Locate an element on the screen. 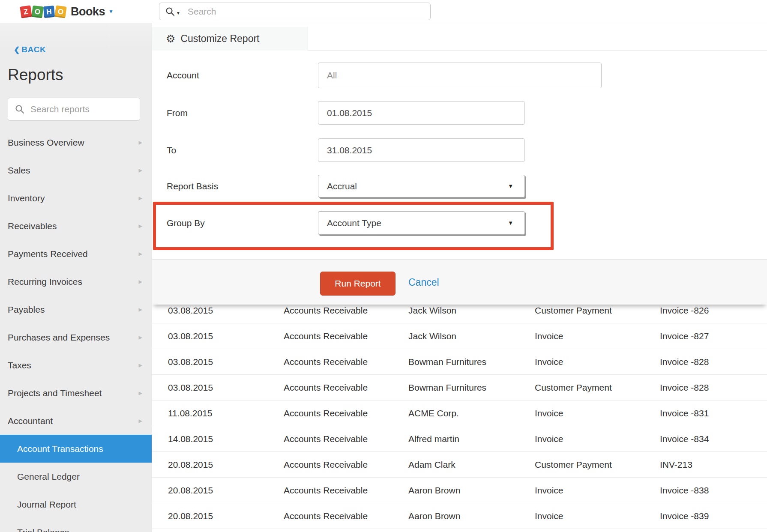 Image resolution: width=767 pixels, height=532 pixels. from-date-input is located at coordinates (422, 113).